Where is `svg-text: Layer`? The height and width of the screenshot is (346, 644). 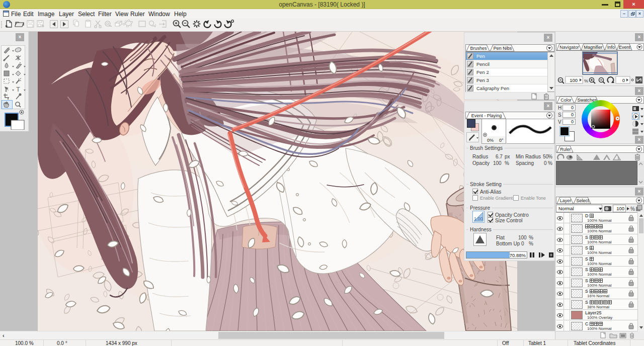 svg-text: Layer is located at coordinates (566, 201).